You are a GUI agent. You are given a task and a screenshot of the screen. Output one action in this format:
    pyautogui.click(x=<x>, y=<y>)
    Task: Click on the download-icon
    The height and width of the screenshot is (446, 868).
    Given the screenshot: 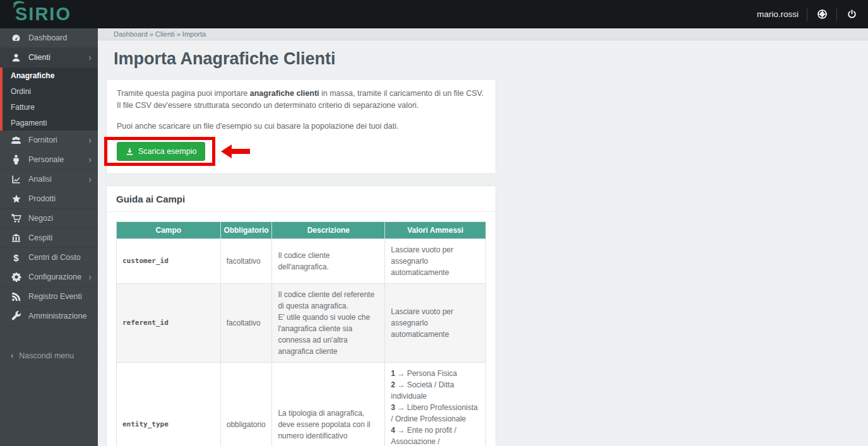 What is the action you would take?
    pyautogui.click(x=130, y=151)
    